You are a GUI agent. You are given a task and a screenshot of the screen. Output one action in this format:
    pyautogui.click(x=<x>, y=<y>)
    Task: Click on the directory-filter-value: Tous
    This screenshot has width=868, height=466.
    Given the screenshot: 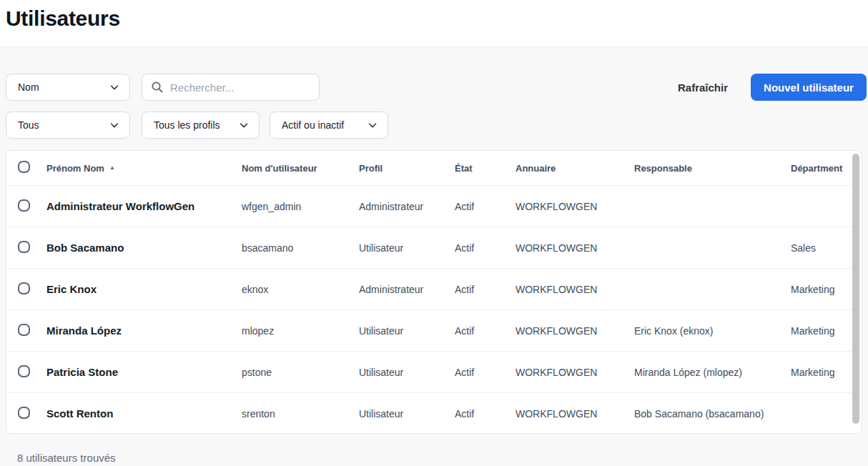 What is the action you would take?
    pyautogui.click(x=29, y=125)
    